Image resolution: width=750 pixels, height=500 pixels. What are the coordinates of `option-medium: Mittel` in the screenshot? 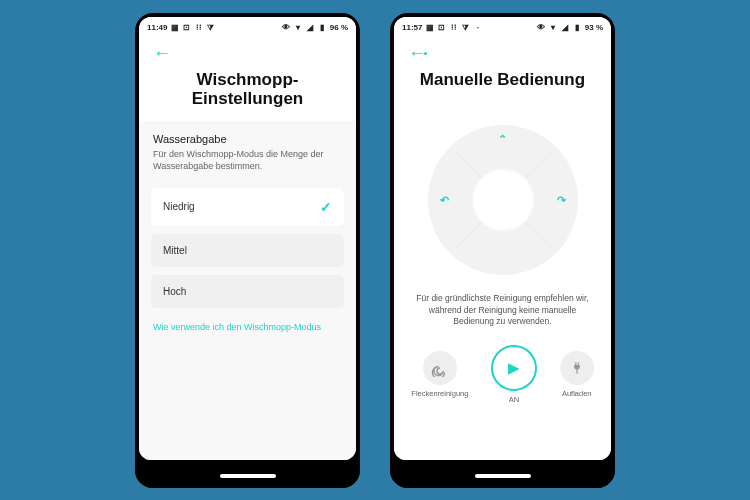 It's located at (248, 250).